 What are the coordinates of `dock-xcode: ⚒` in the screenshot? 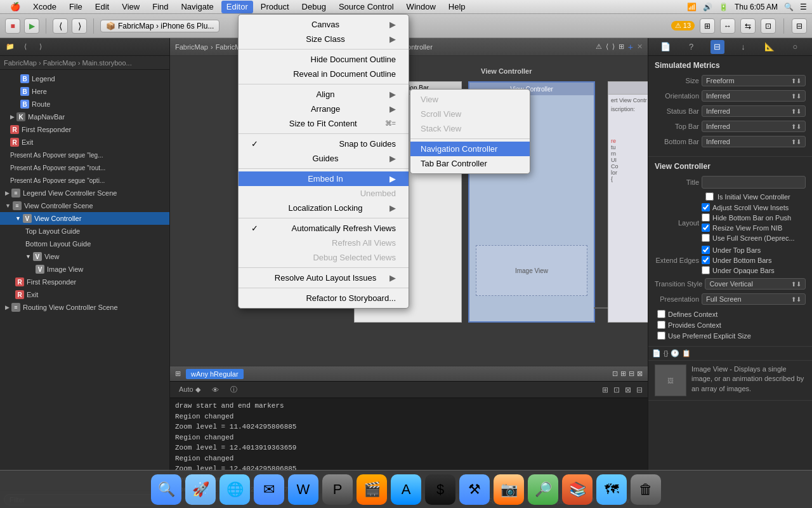 It's located at (475, 490).